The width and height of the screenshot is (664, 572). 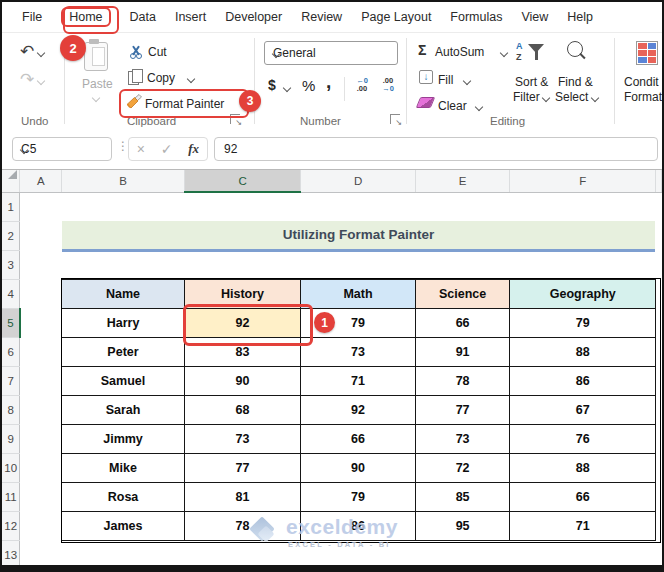 I want to click on cell-A4, so click(x=41, y=294).